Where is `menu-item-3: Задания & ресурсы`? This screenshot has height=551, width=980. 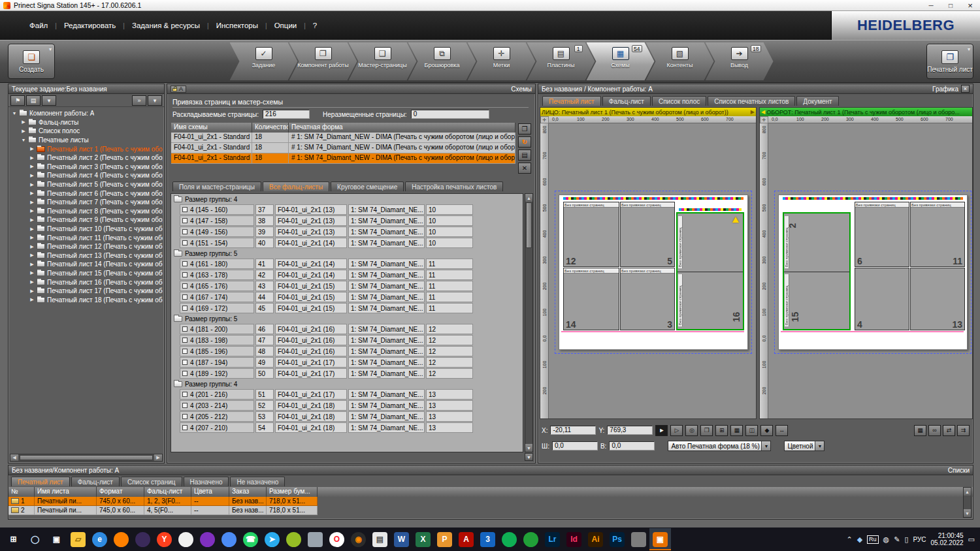 menu-item-3: Задания & ресурсы is located at coordinates (166, 25).